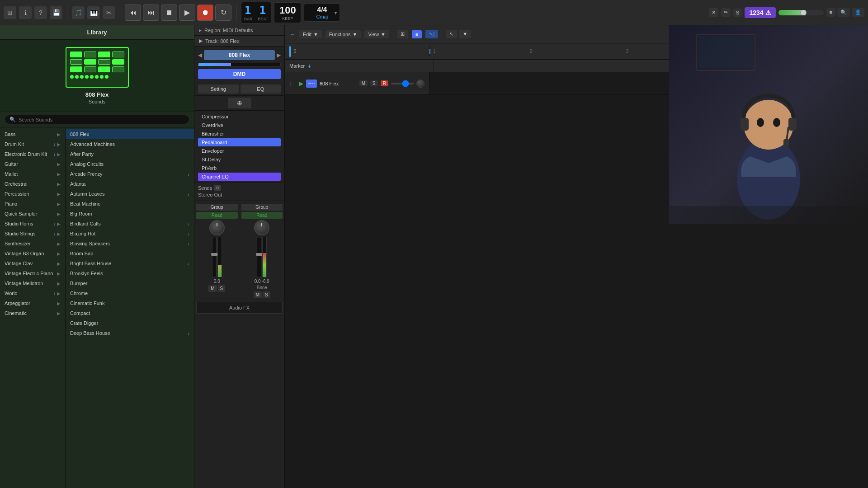 This screenshot has width=868, height=488. I want to click on sound-bumper: Bumper, so click(130, 283).